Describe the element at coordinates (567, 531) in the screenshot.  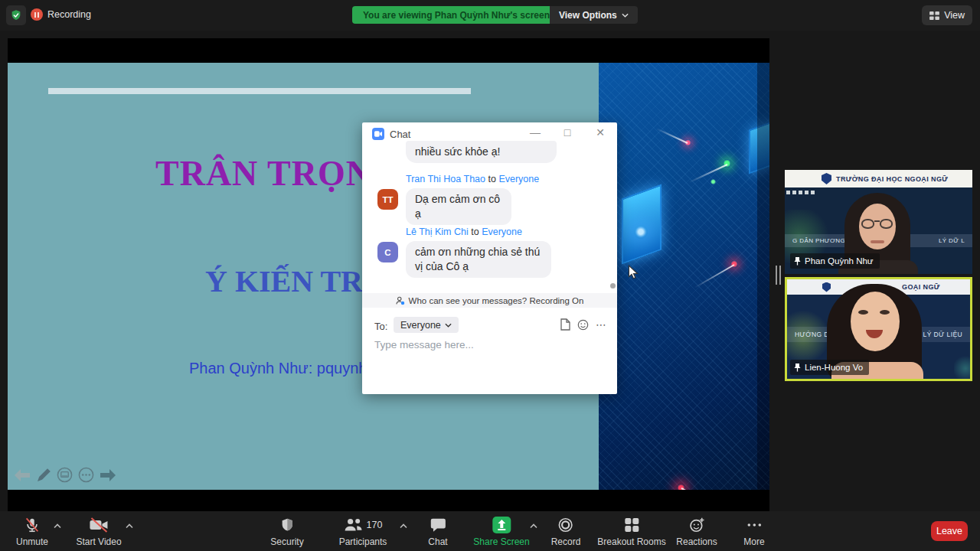
I see `record-button: Record` at that location.